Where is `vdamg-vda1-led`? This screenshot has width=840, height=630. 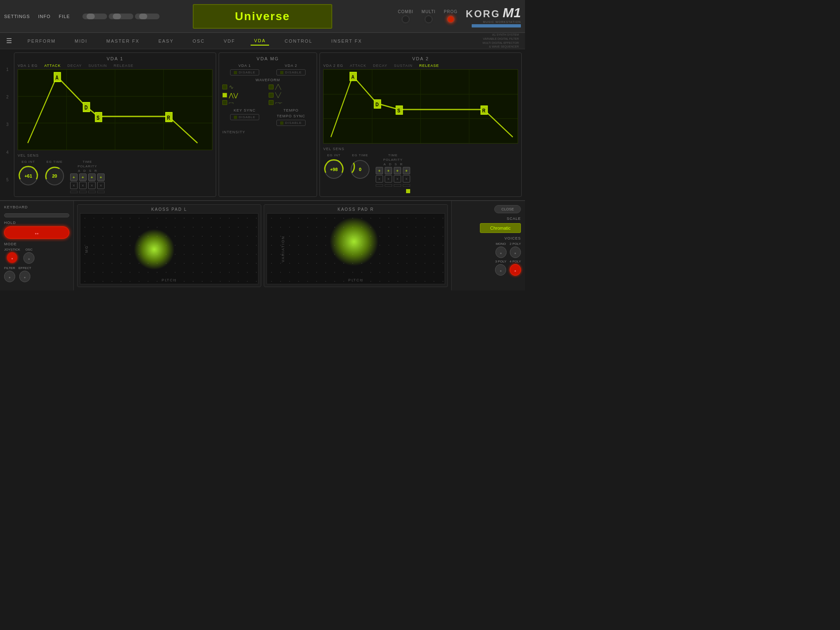 vdamg-vda1-led is located at coordinates (235, 73).